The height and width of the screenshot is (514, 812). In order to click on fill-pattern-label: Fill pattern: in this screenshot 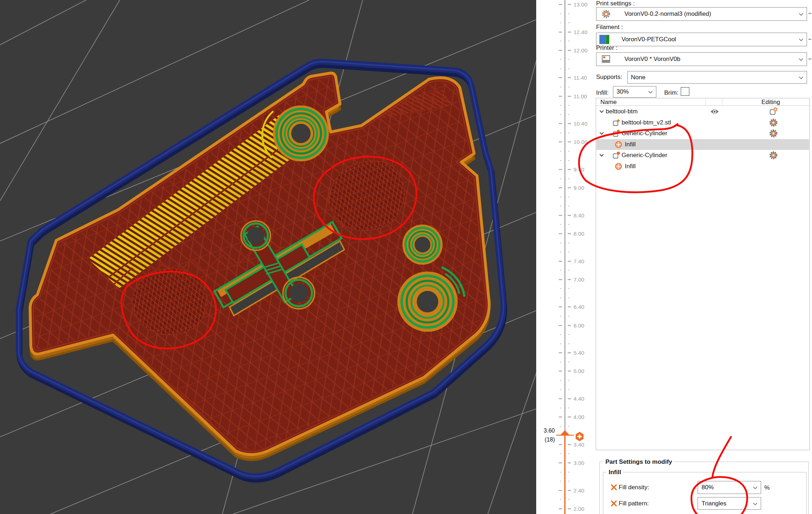, I will do `click(634, 504)`.